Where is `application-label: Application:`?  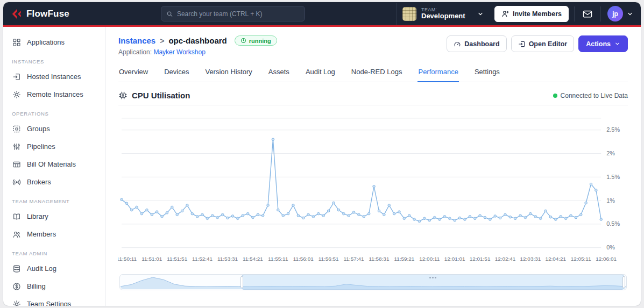 application-label: Application: is located at coordinates (135, 52).